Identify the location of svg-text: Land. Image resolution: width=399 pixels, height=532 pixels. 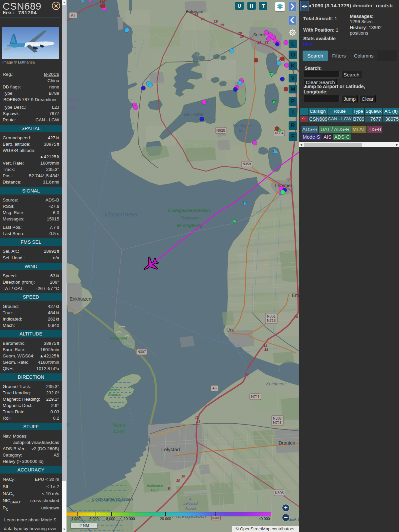
(120, 431).